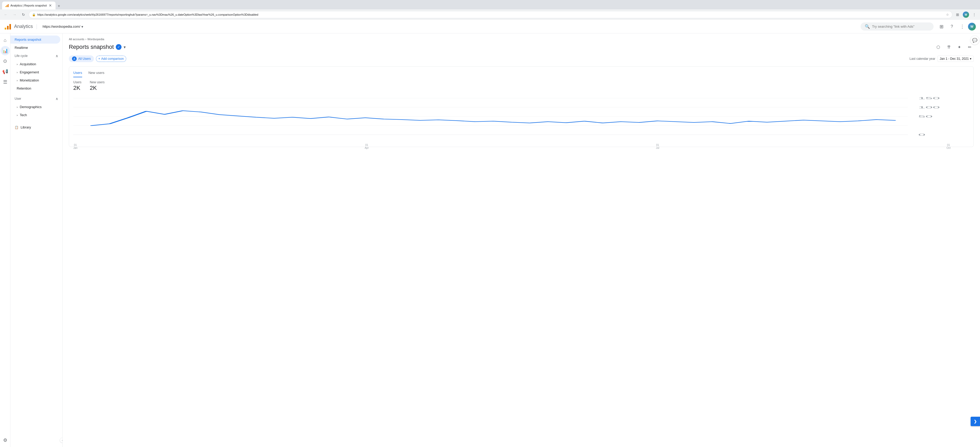 The width and height of the screenshot is (980, 447). Describe the element at coordinates (96, 39) in the screenshot. I see `breadcrumb-property: Wordsopedia` at that location.